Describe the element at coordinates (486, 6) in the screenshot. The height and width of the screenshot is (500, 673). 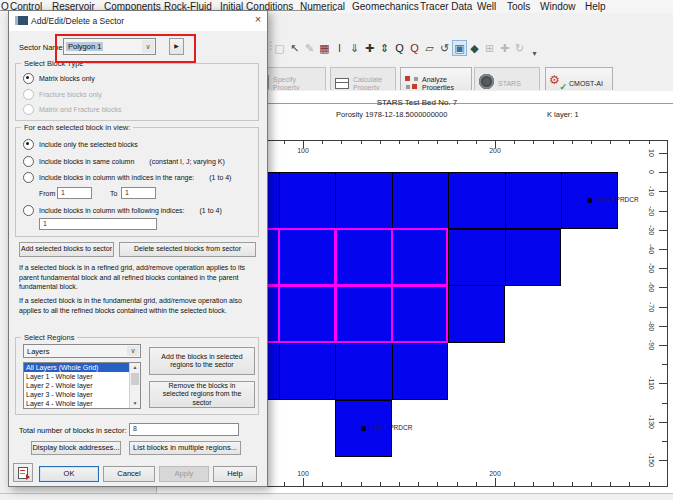
I see `menu-item-well: Well` at that location.